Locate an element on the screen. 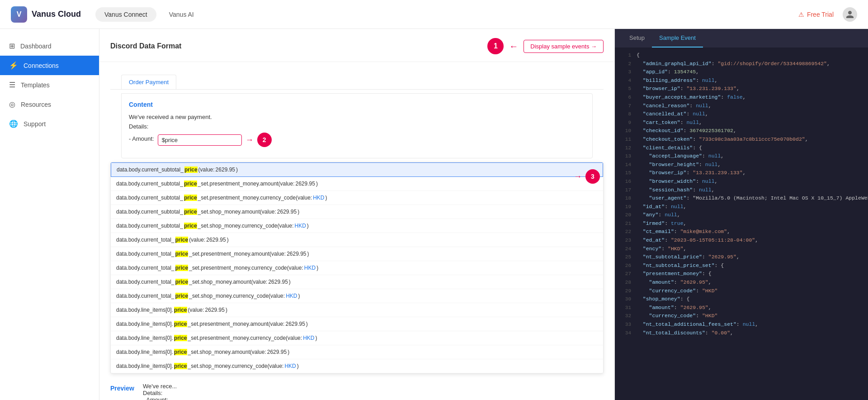 Image resolution: width=868 pixels, height=400 pixels. arrow-right-icon: → is located at coordinates (250, 140).